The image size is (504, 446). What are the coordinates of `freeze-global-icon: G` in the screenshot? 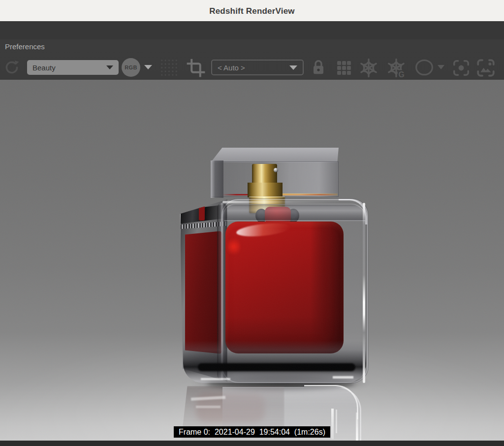 It's located at (396, 68).